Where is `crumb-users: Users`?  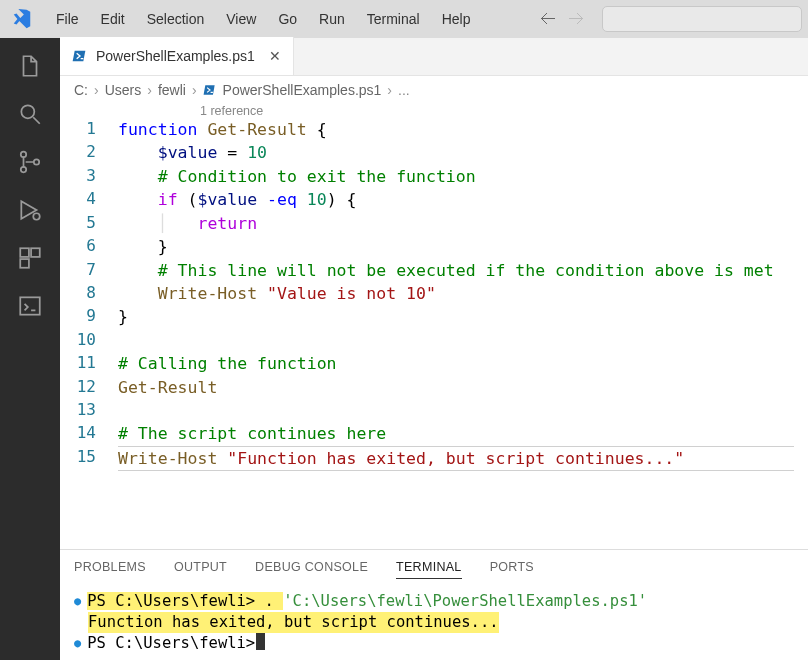
crumb-users: Users is located at coordinates (124, 90).